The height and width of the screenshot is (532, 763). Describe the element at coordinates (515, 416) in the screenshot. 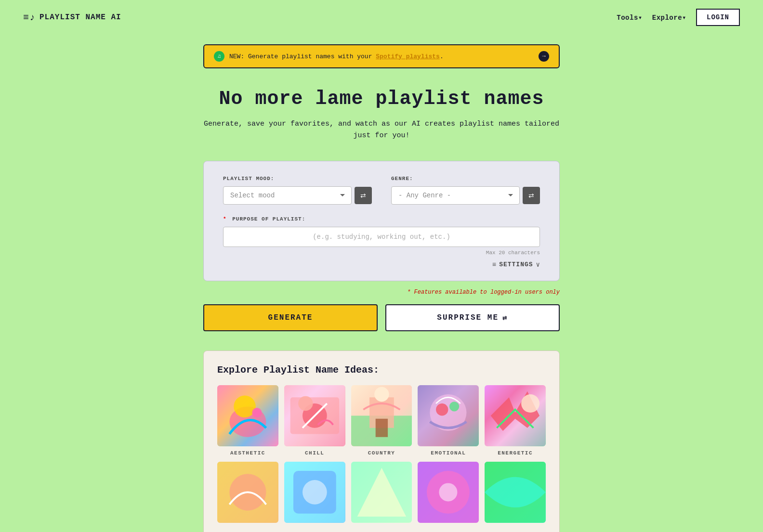

I see `explore-thumb-energetic` at that location.